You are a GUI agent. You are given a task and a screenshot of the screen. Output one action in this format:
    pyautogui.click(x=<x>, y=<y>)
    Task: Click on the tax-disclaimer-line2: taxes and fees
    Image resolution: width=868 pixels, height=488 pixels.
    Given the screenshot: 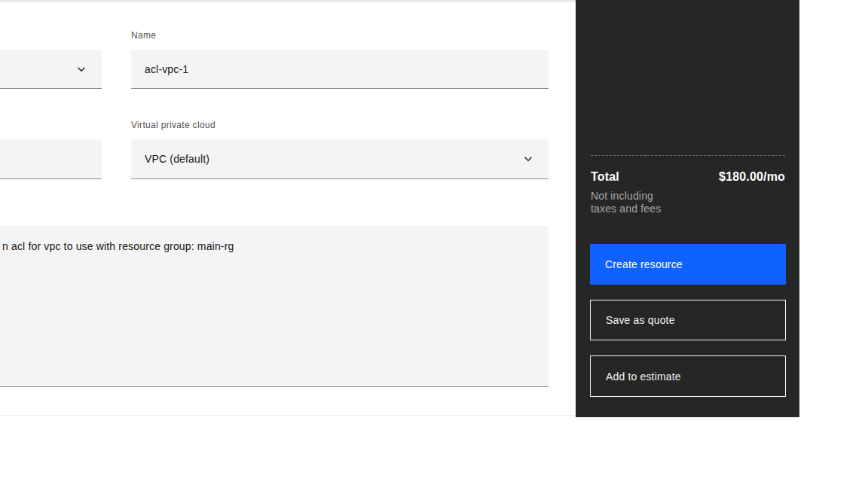 What is the action you would take?
    pyautogui.click(x=625, y=209)
    